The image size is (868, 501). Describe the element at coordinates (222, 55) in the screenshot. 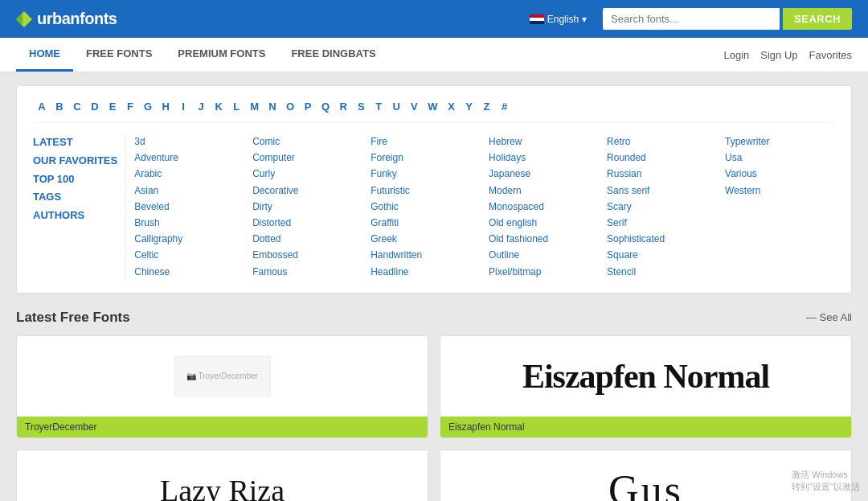

I see `nav-item-premium-fonts: PREMIUM FONTS` at that location.